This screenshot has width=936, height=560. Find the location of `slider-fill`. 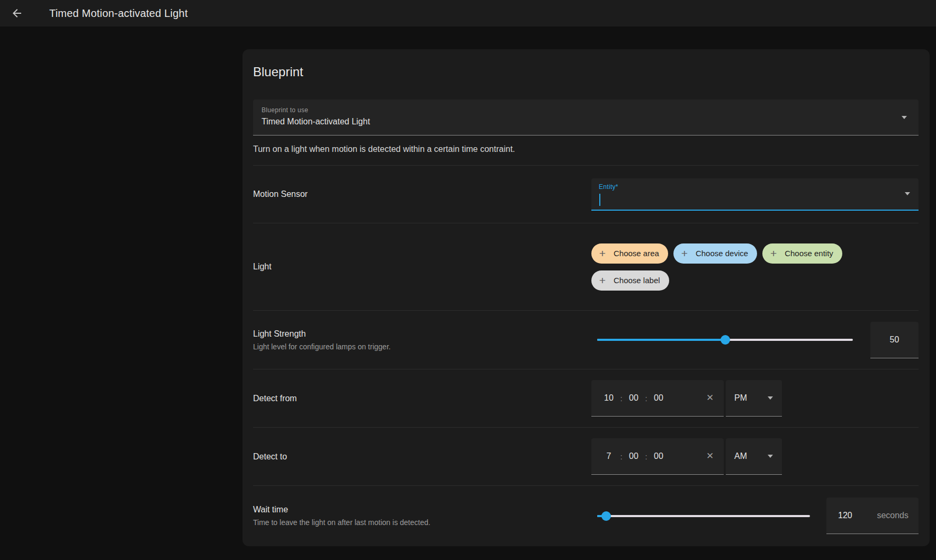

slider-fill is located at coordinates (661, 340).